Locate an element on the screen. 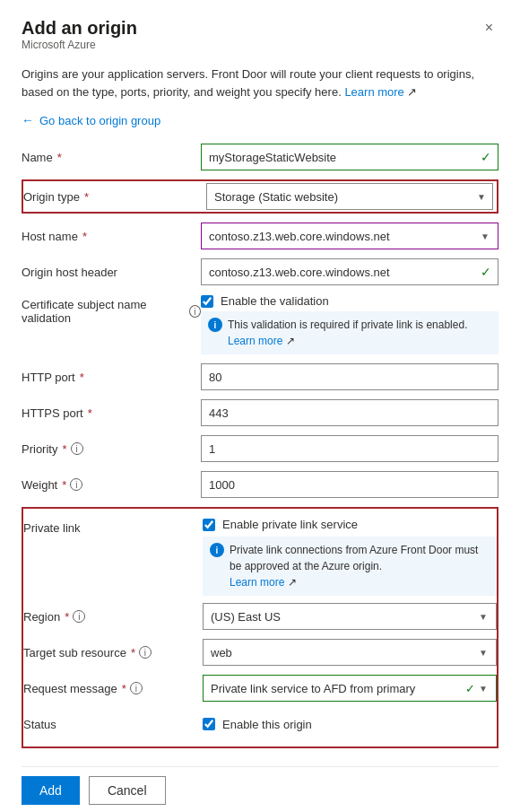 The height and width of the screenshot is (812, 520). cancel-button: Cancel is located at coordinates (127, 790).